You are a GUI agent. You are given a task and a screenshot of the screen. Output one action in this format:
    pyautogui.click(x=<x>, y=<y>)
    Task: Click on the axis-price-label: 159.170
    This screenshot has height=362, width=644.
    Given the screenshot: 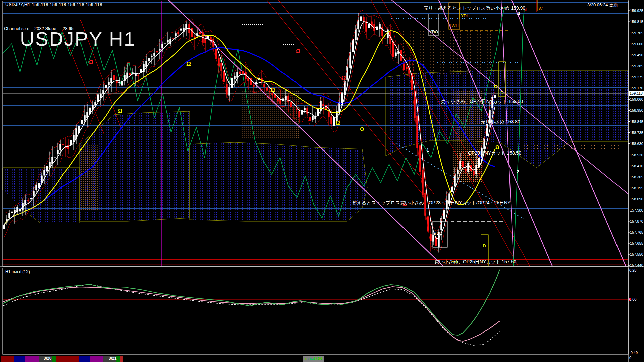 What is the action you would take?
    pyautogui.click(x=637, y=88)
    